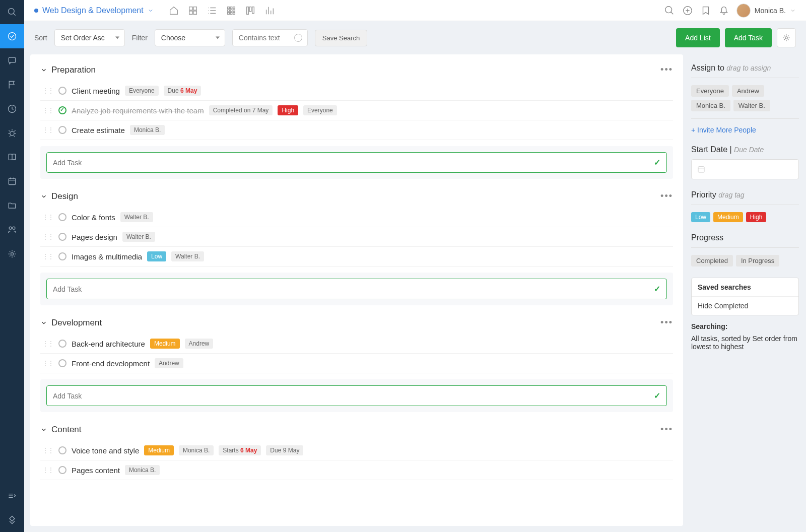 The width and height of the screenshot is (806, 532). What do you see at coordinates (193, 11) in the screenshot?
I see `view-grid` at bounding box center [193, 11].